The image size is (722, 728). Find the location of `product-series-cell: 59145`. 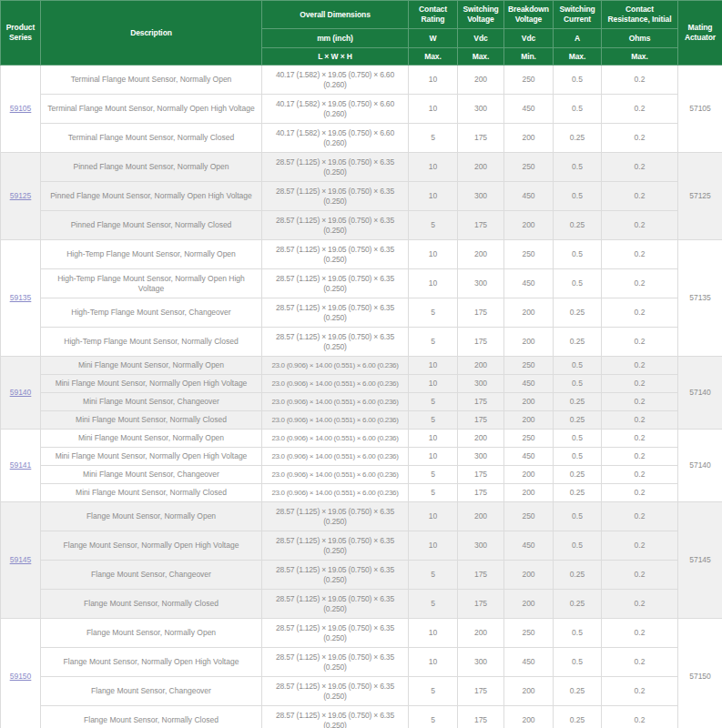

product-series-cell: 59145 is located at coordinates (21, 561).